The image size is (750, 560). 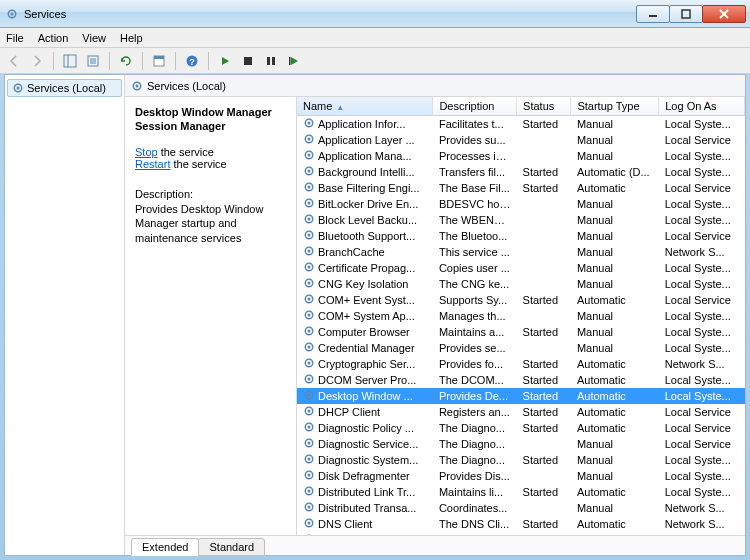 I want to click on table-row: Credential ManagerProvides se...ManualLo…, so click(x=521, y=348).